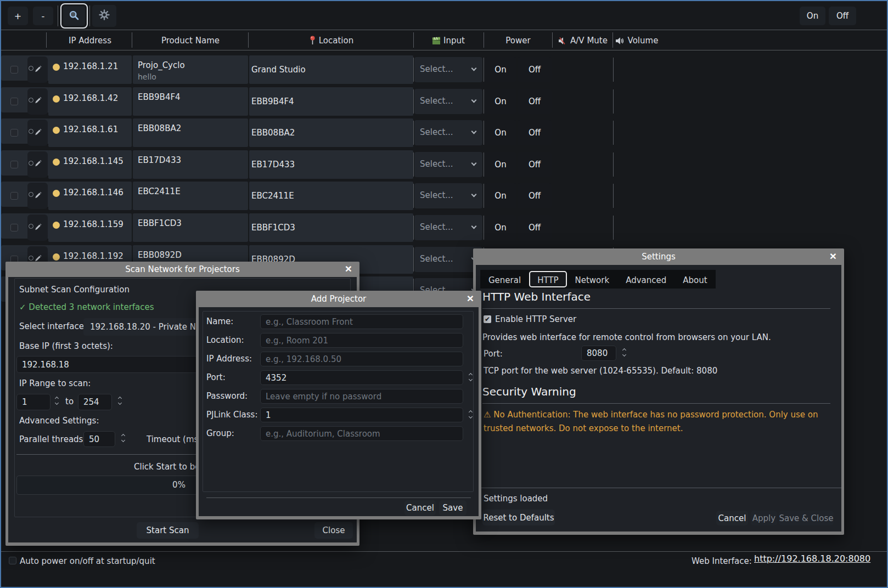 This screenshot has width=888, height=588. Describe the element at coordinates (43, 16) in the screenshot. I see `remove-projector-button: -` at that location.